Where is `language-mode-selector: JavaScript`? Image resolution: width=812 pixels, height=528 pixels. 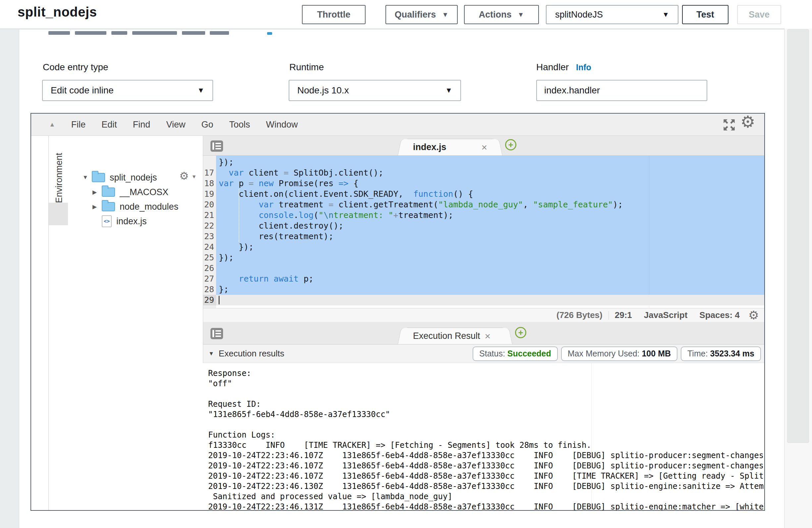 language-mode-selector: JavaScript is located at coordinates (666, 315).